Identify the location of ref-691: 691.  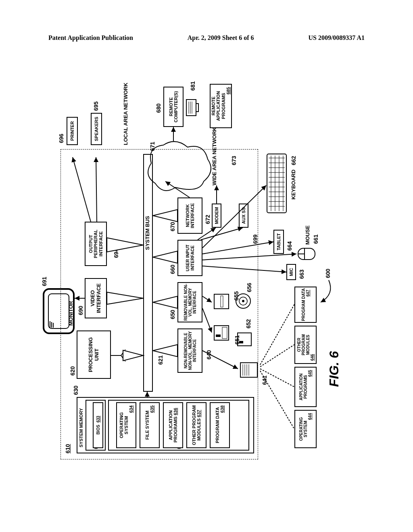
(44, 281).